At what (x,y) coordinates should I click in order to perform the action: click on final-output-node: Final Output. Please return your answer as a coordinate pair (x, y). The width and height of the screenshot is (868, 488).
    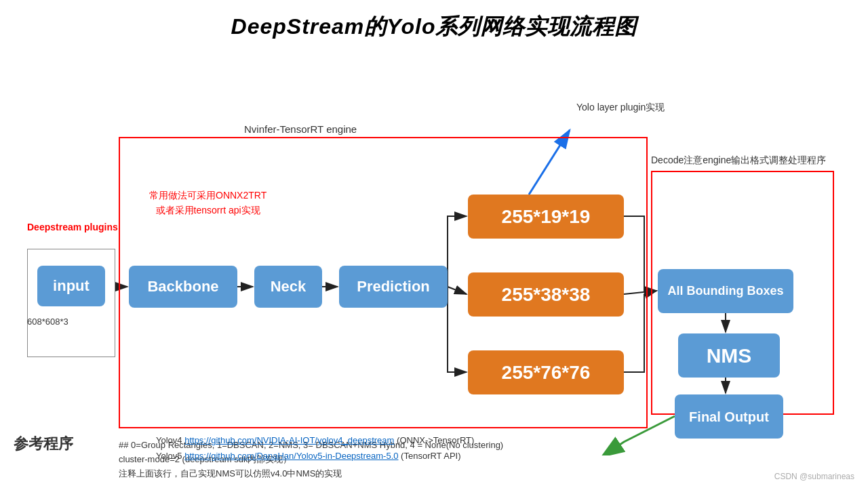
    Looking at the image, I should click on (729, 416).